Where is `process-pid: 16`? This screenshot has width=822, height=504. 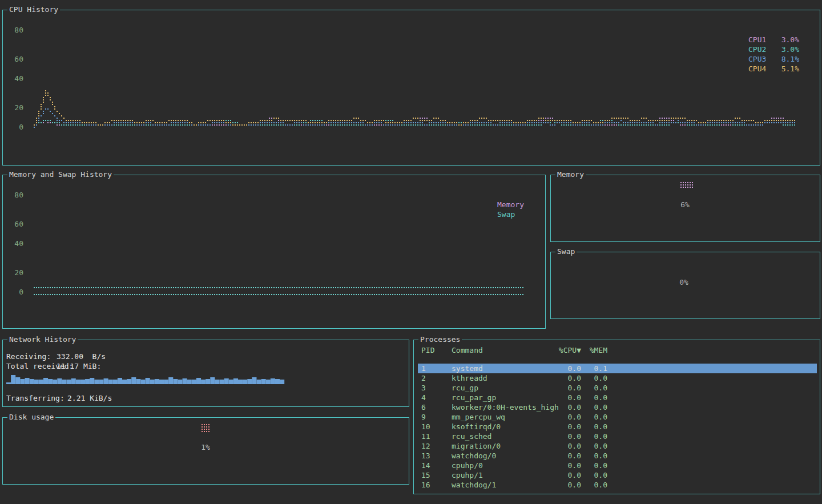
process-pid: 16 is located at coordinates (426, 485).